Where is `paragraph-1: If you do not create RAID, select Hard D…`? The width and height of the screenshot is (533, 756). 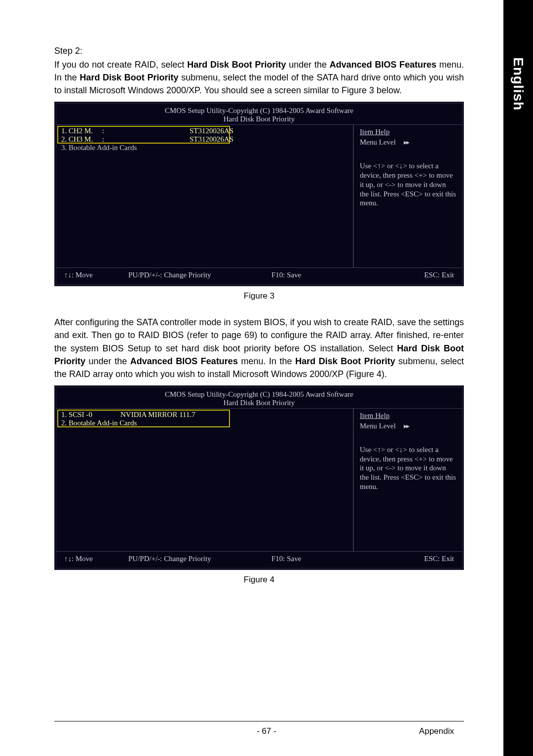 paragraph-1: If you do not create RAID, select Hard D… is located at coordinates (259, 77).